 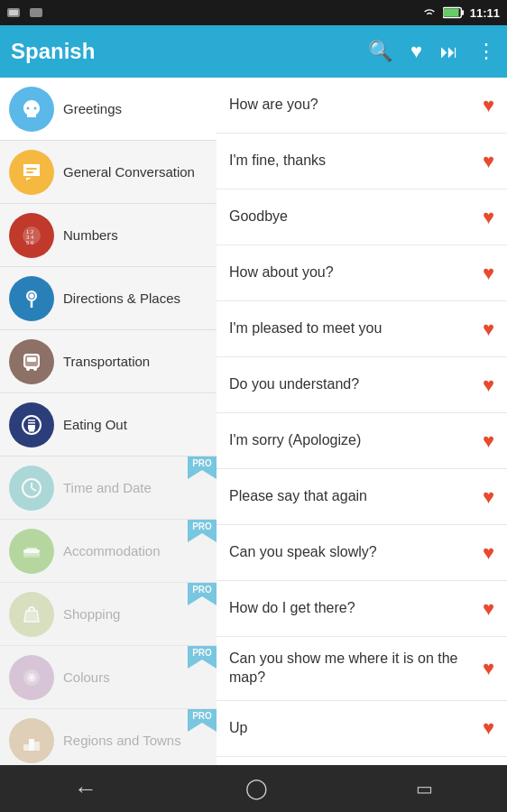 What do you see at coordinates (362, 553) in the screenshot?
I see `phrase-item-8: Can you speak slowly? ♥` at bounding box center [362, 553].